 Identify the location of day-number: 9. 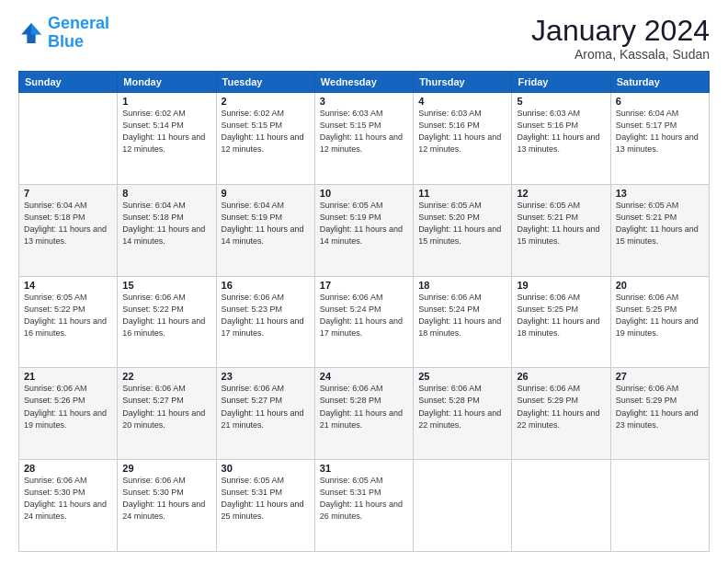
(266, 193).